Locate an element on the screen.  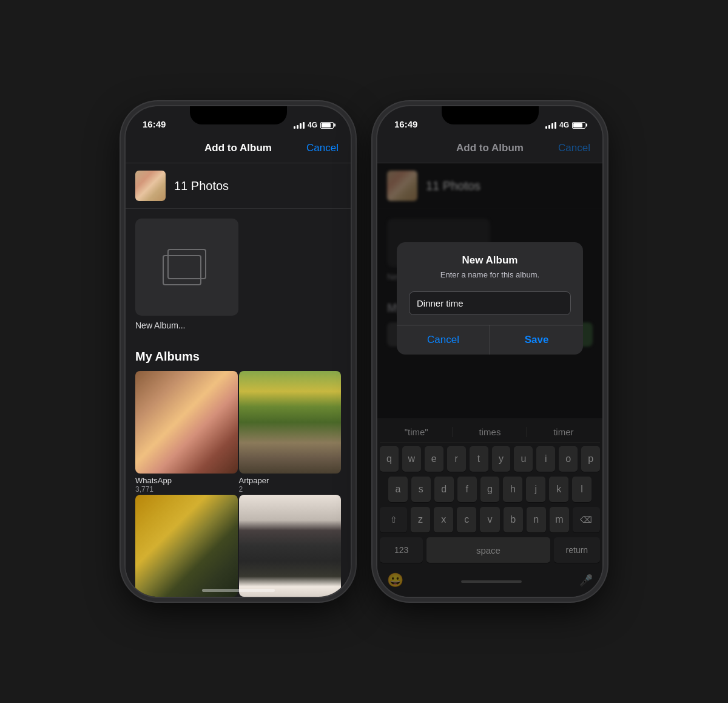
new-album-section-left: New Album... is located at coordinates (238, 274).